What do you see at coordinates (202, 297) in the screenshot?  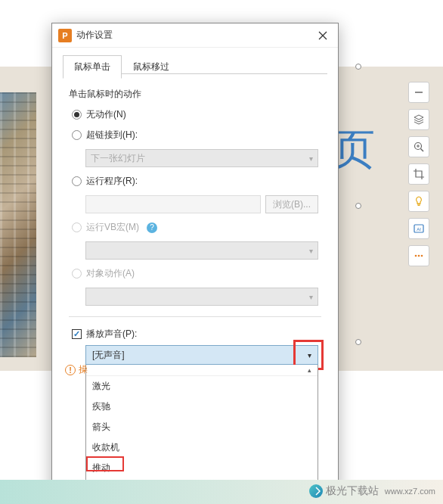 I see `object-action-select: ▾` at bounding box center [202, 297].